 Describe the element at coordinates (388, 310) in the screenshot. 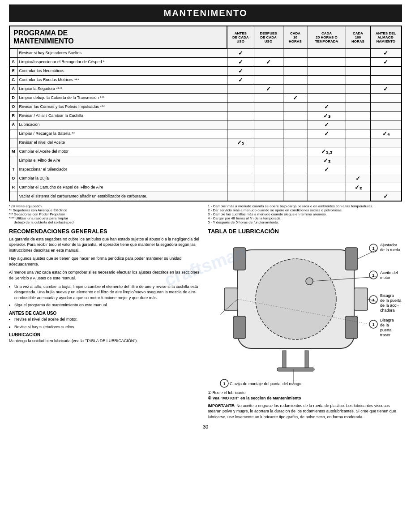

I see `svg-text: chadora` at that location.